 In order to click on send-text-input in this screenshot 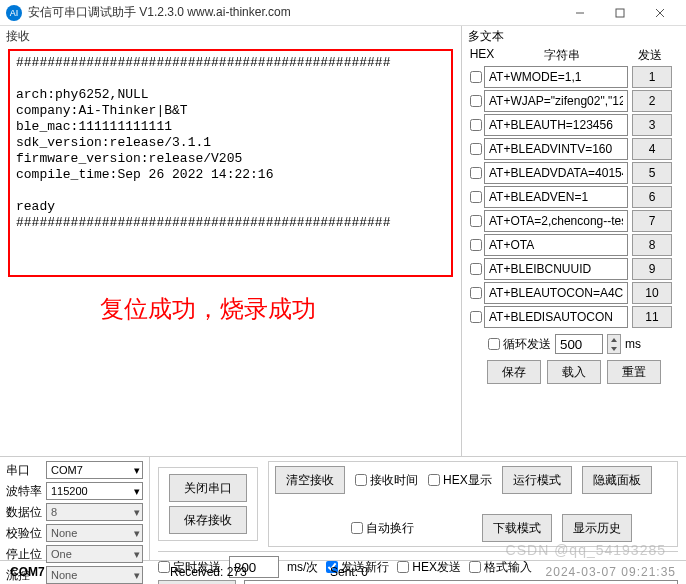, I will do `click(461, 582)`.